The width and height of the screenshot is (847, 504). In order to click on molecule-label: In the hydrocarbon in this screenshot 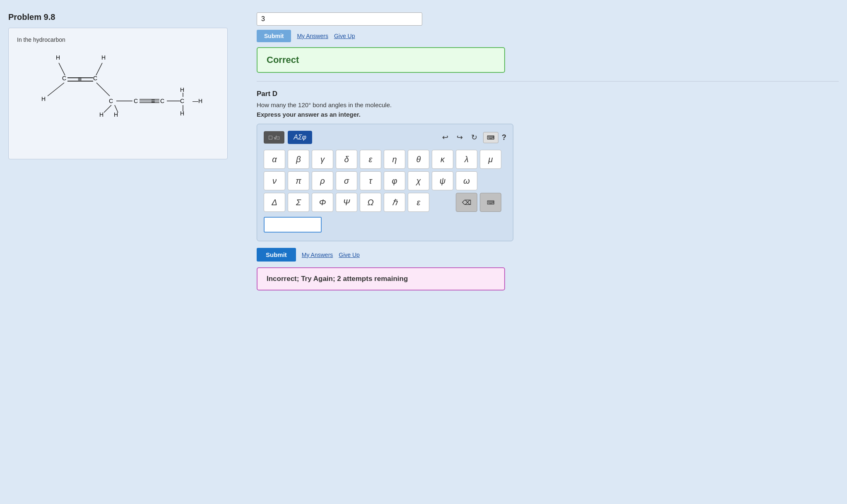, I will do `click(118, 40)`.